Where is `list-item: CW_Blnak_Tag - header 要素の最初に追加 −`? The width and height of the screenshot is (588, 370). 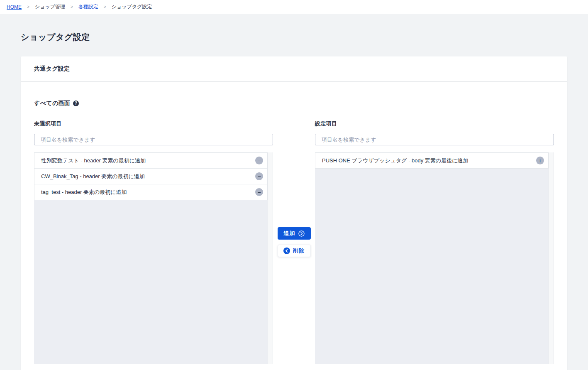
list-item: CW_Blnak_Tag - header 要素の最初に追加 − is located at coordinates (151, 176).